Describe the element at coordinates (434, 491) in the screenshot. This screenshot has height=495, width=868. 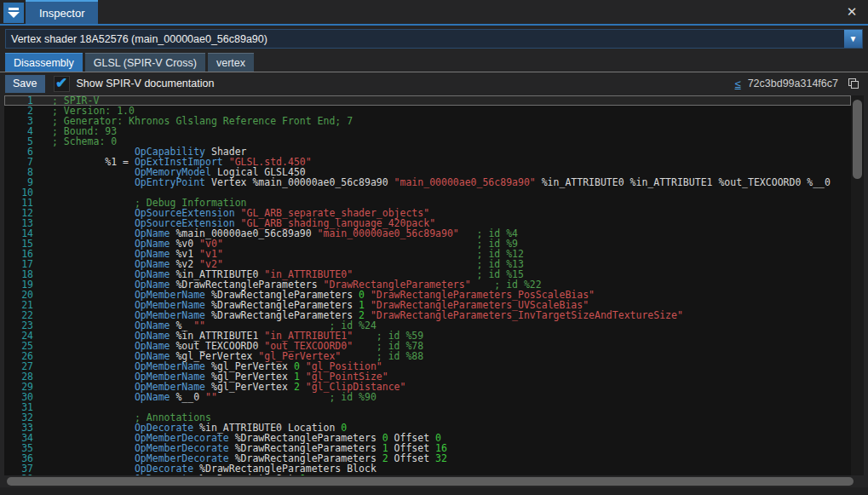
I see `window-bottom-edge` at that location.